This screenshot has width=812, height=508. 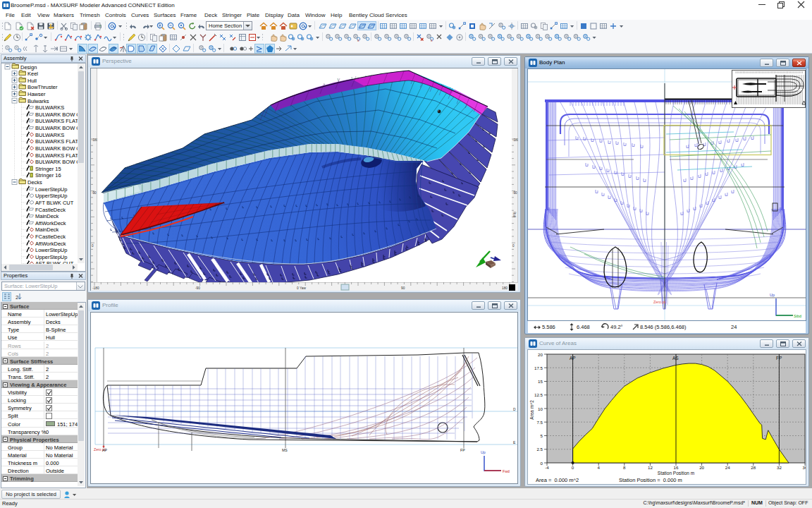 I want to click on svg-text: Stbd, so click(x=798, y=316).